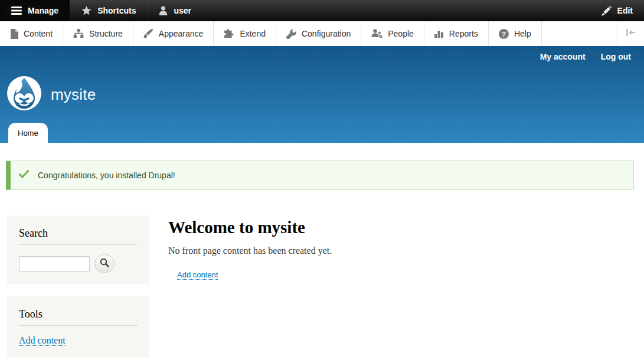 This screenshot has width=644, height=363. Describe the element at coordinates (78, 327) in the screenshot. I see `tools-block: Tools Add content` at that location.